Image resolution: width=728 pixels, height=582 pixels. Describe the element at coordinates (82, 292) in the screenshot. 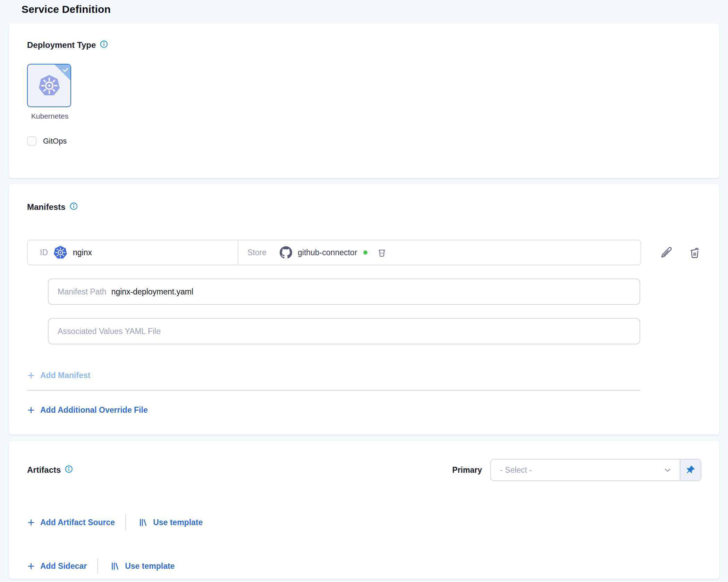

I see `manifest-path-inline-label: Manifest Path` at that location.